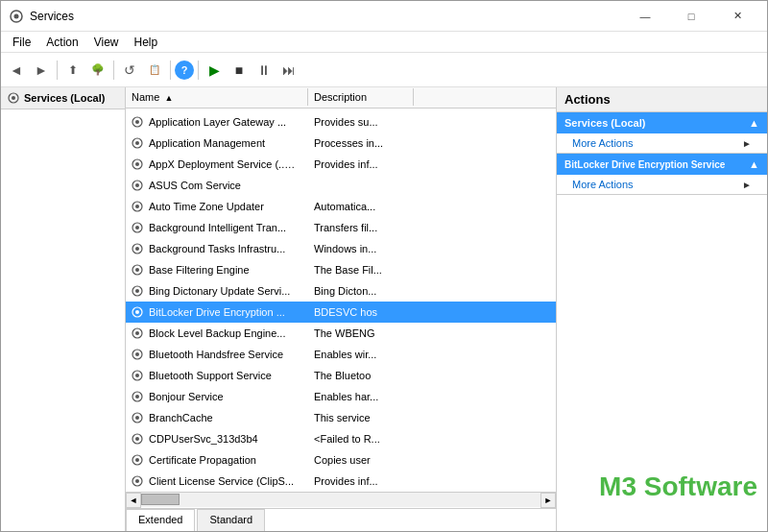 This screenshot has width=768, height=532. What do you see at coordinates (548, 500) in the screenshot?
I see `hscroll-right-btn: ►` at bounding box center [548, 500].